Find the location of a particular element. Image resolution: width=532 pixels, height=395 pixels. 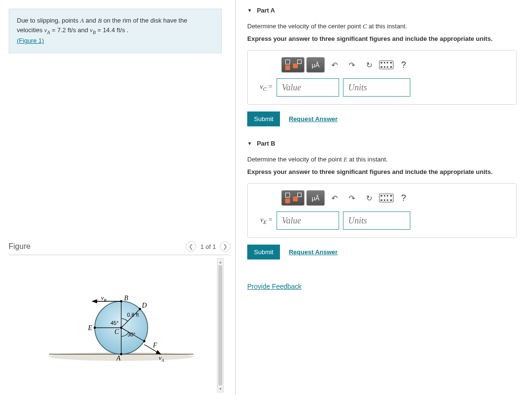

vc-label: vC = is located at coordinates (265, 87).